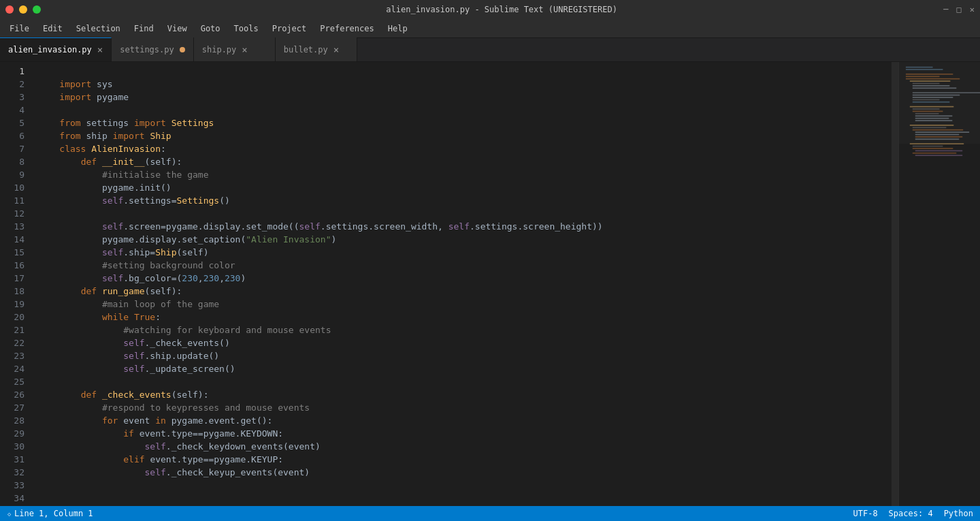 This screenshot has width=980, height=521. What do you see at coordinates (12, 395) in the screenshot?
I see `line-number-26: 26` at bounding box center [12, 395].